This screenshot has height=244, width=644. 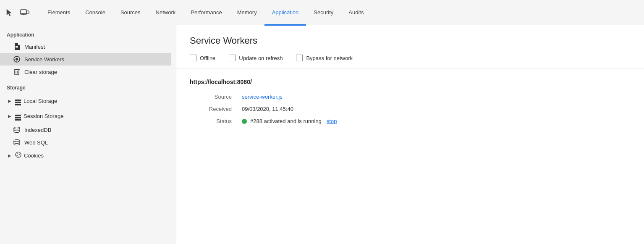 I want to click on bypass-for-network-label: Bypass for network, so click(x=329, y=58).